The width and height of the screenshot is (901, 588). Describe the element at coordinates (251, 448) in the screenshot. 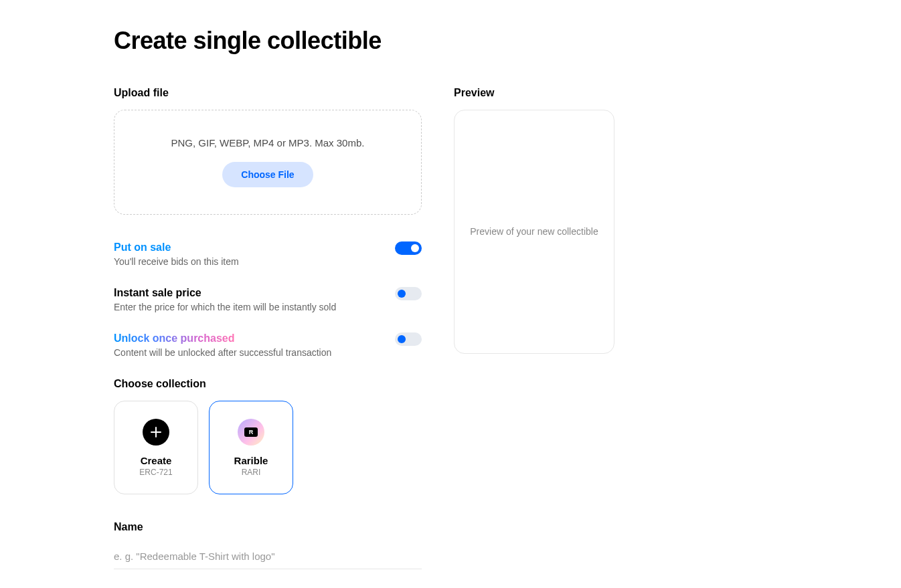

I see `collection-rarible-card: R Rarible RARI` at that location.